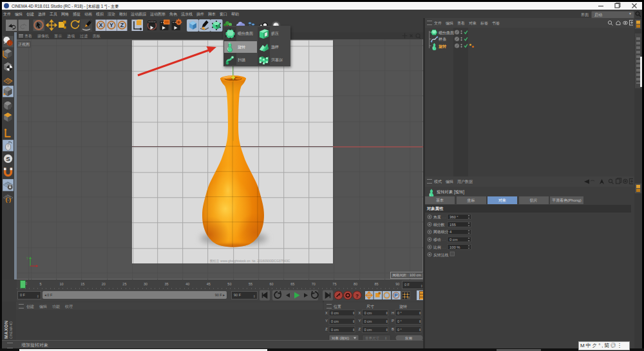  I want to click on svg-text: 75, so click(334, 284).